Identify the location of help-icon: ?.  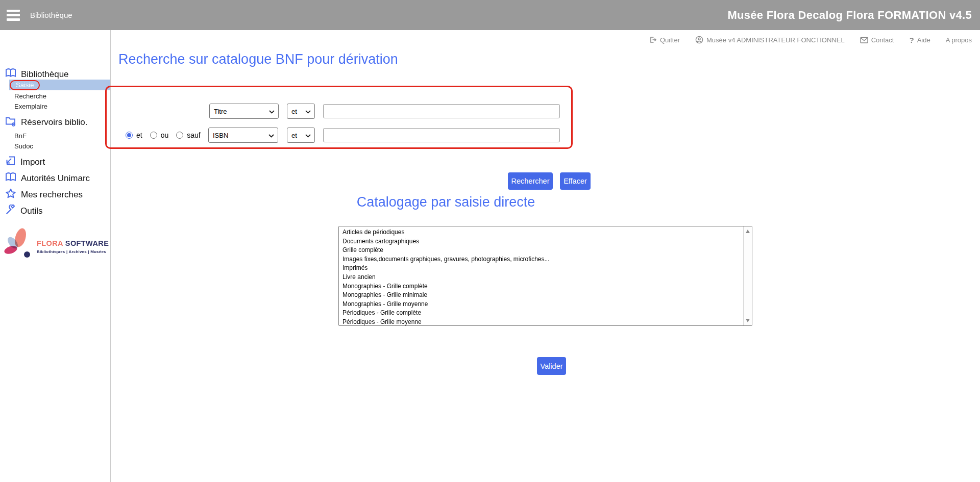
(912, 40).